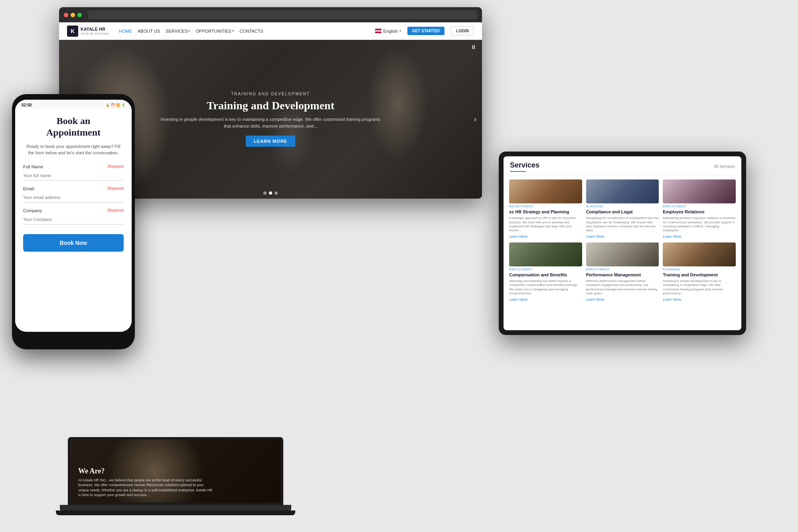 Image resolution: width=798 pixels, height=532 pixels. Describe the element at coordinates (282, 15) in the screenshot. I see `browser-address-bar` at that location.